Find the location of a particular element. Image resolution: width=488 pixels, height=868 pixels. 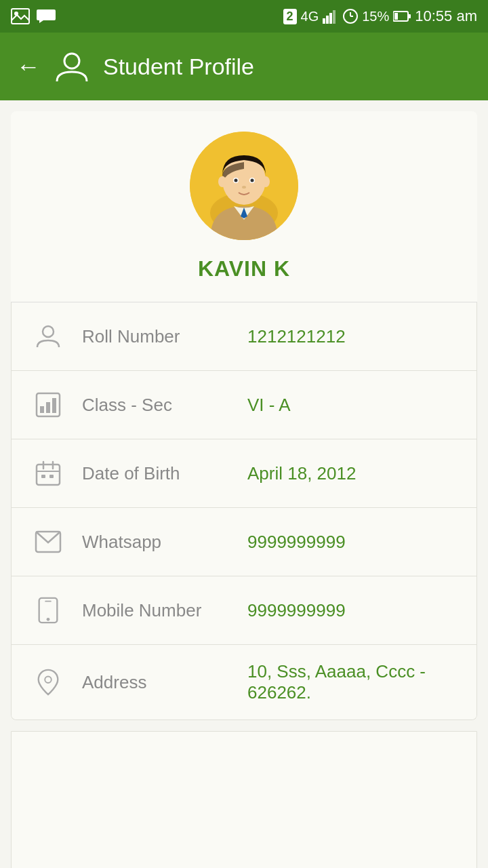

avatar-svg is located at coordinates (244, 186).